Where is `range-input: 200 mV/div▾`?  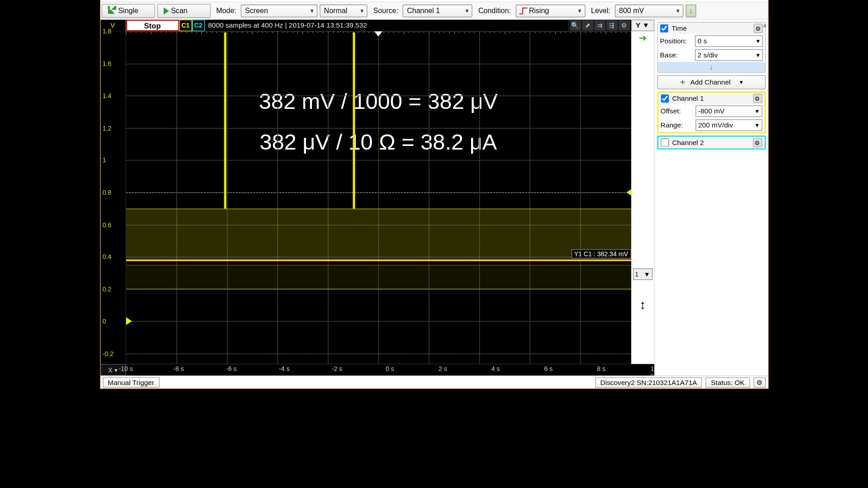
range-input: 200 mV/div▾ is located at coordinates (729, 125).